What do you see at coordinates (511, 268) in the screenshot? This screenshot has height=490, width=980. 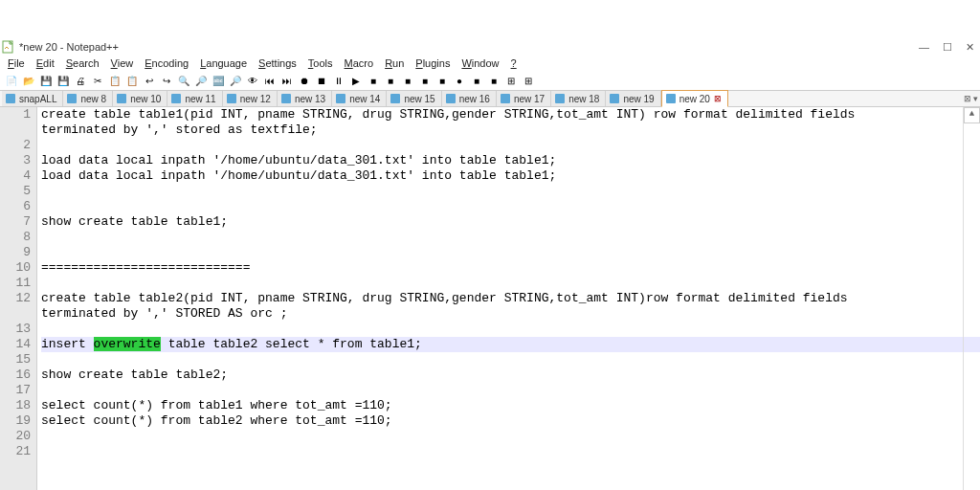 I see `code-line: ============================` at bounding box center [511, 268].